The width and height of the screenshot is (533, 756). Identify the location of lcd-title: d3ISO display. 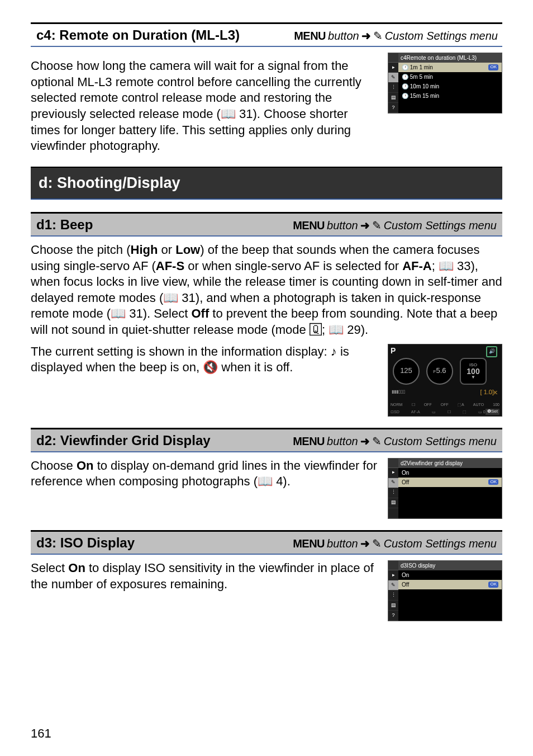
(450, 566).